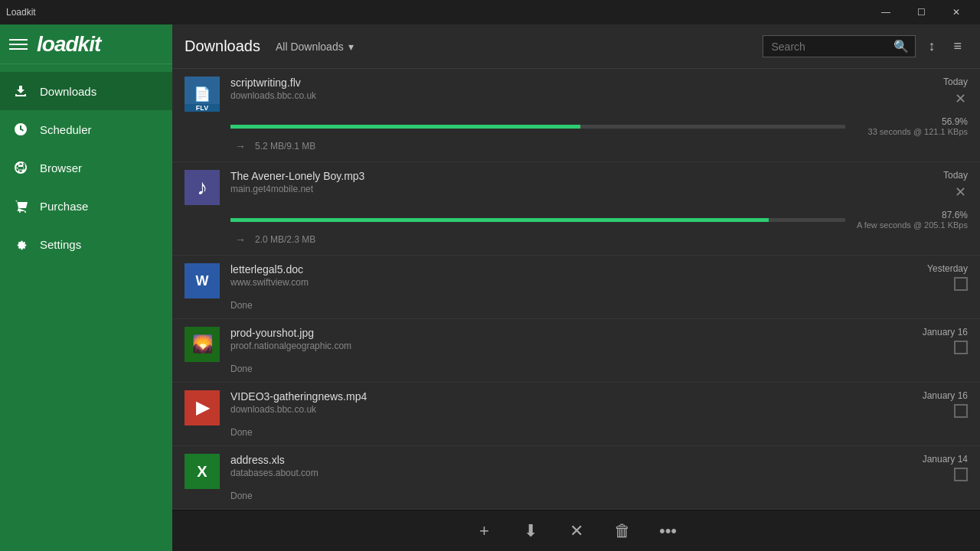 This screenshot has width=980, height=551. Describe the element at coordinates (568, 460) in the screenshot. I see `file-name: address.xls` at that location.